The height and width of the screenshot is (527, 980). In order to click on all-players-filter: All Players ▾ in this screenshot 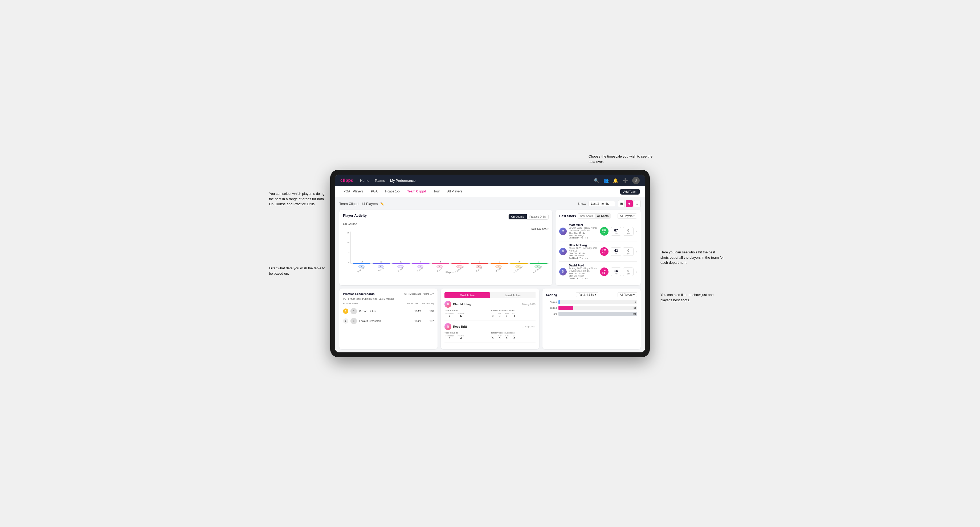, I will do `click(627, 216)`.